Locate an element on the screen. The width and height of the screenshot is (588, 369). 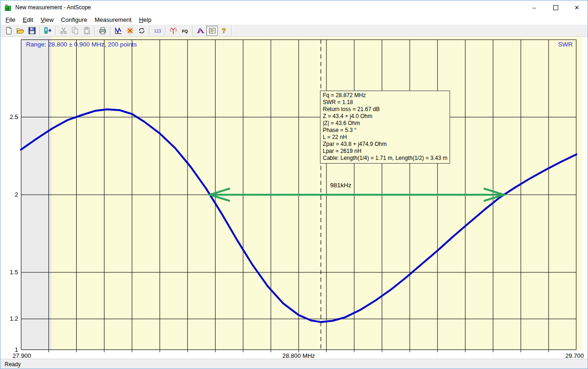
info-line: Fq = 28.872 MHz is located at coordinates (385, 96).